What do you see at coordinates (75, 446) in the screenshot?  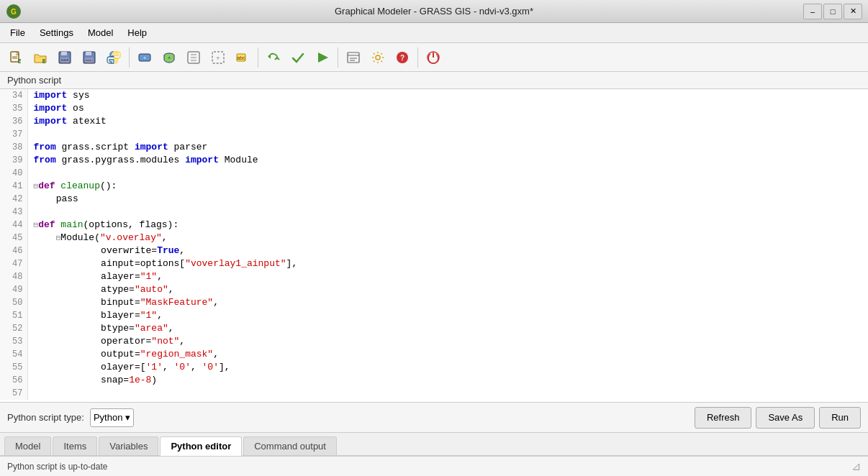 I see `tab-items: Items` at bounding box center [75, 446].